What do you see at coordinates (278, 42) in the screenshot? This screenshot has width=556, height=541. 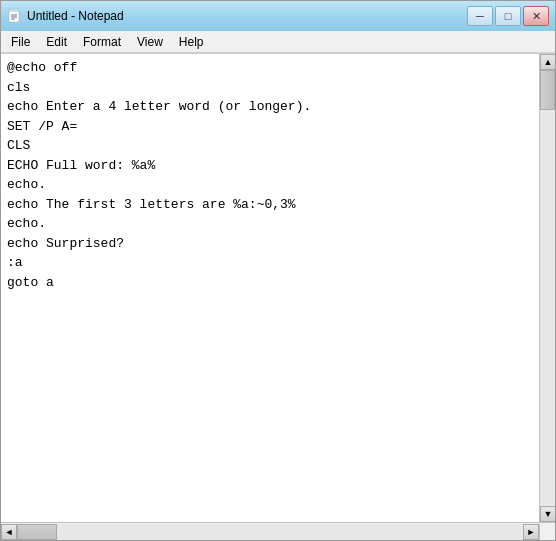 I see `menu-bar: File Edit Format View Help` at bounding box center [278, 42].